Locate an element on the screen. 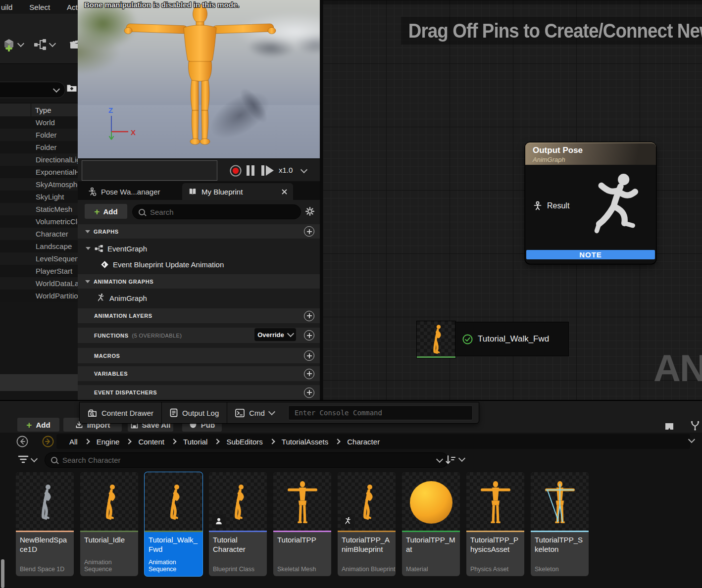  forward-button is located at coordinates (48, 441).